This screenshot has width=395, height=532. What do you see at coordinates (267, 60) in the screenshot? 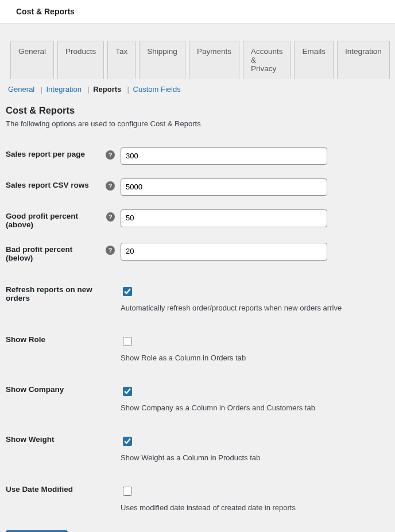
I see `tab-accounts: Accounts & Privacy` at bounding box center [267, 60].